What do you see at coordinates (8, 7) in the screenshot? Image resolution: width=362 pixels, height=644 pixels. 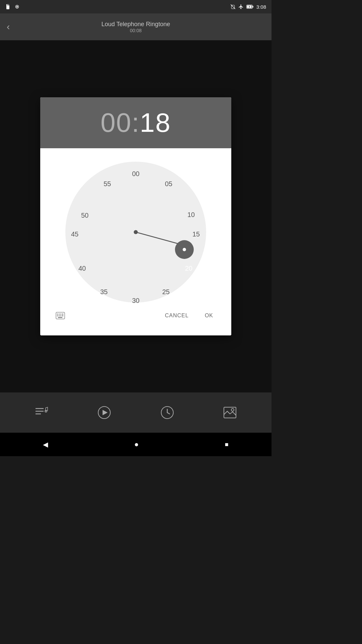 I see `sd-card-icon` at bounding box center [8, 7].